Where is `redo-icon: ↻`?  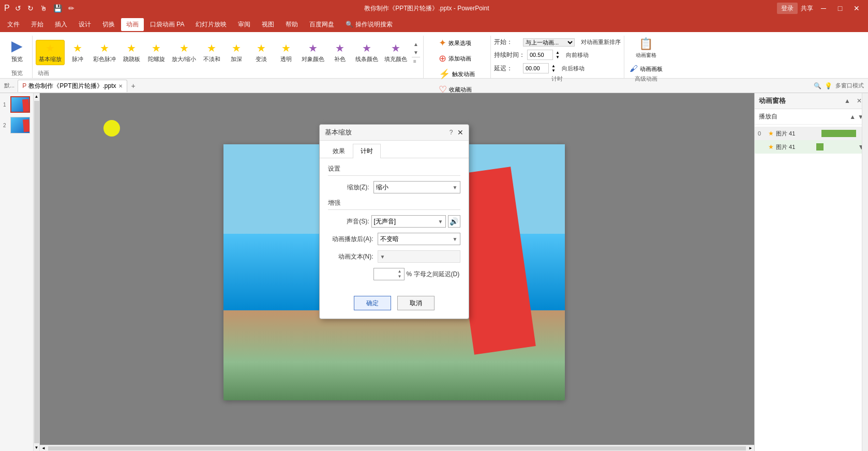
redo-icon: ↻ is located at coordinates (31, 8).